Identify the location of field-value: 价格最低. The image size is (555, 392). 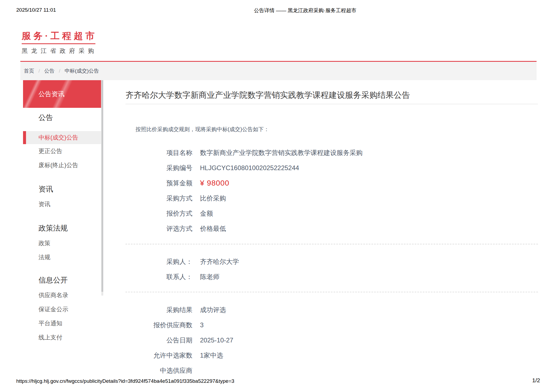
(213, 229).